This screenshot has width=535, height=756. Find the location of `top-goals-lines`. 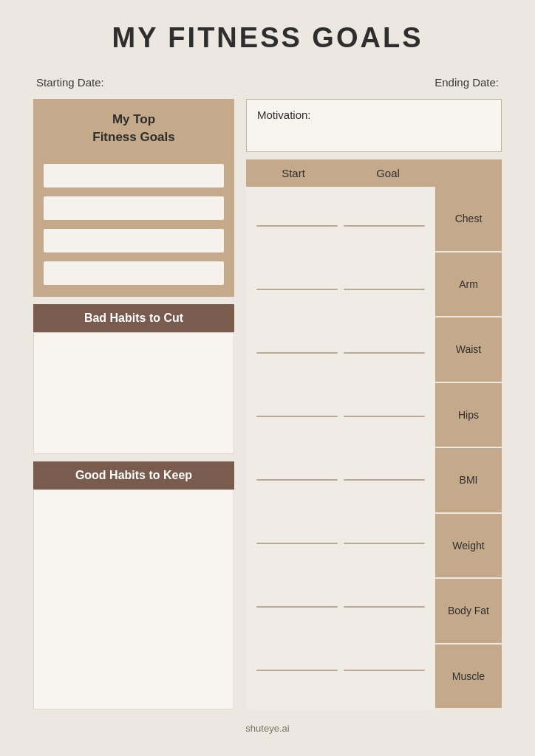

top-goals-lines is located at coordinates (134, 227).